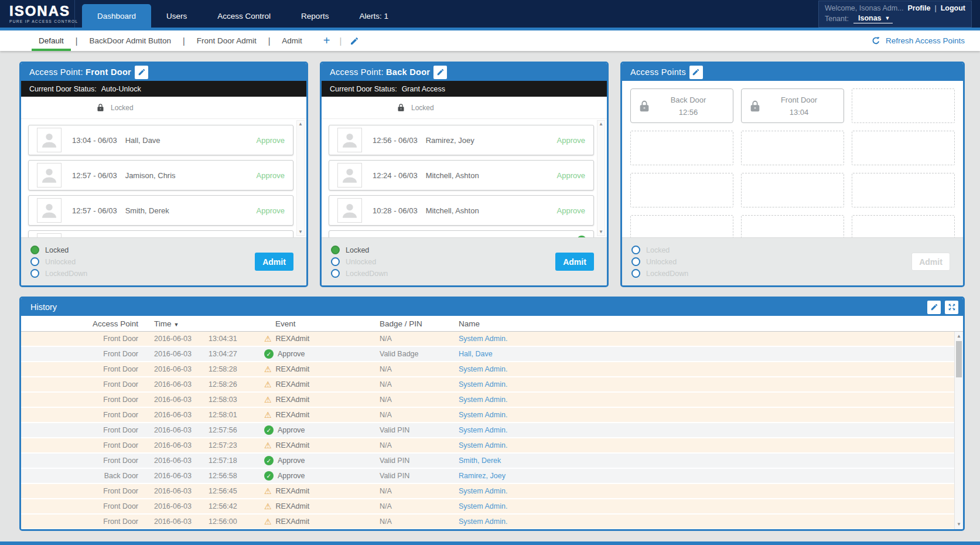  What do you see at coordinates (873, 19) in the screenshot?
I see `tenant-dropdown: Isonas ▼` at bounding box center [873, 19].